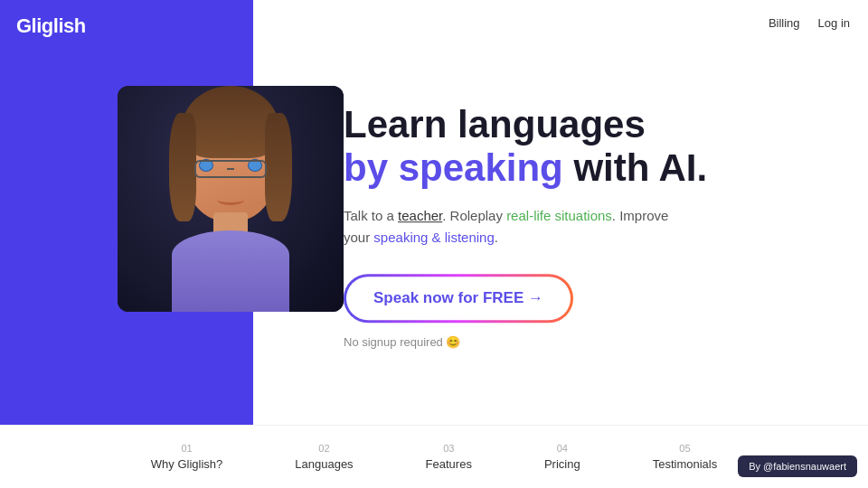 This screenshot has height=488, width=868. Describe the element at coordinates (324, 457) in the screenshot. I see `bottom-nav-item-2: 02 Languages` at that location.